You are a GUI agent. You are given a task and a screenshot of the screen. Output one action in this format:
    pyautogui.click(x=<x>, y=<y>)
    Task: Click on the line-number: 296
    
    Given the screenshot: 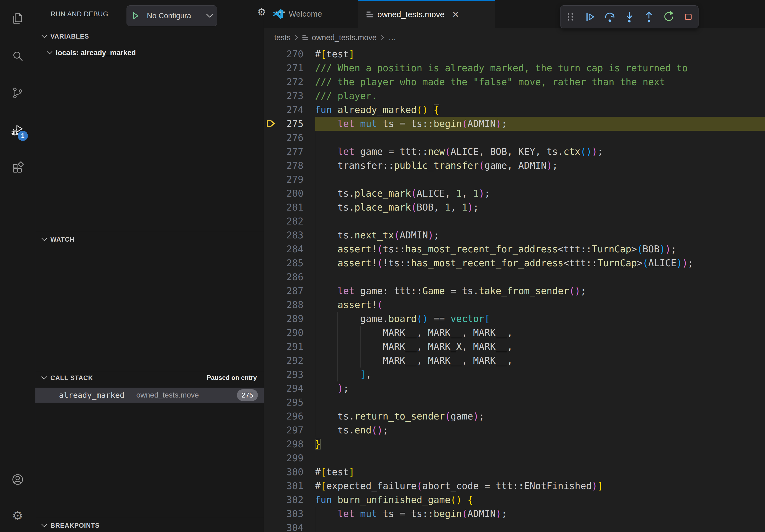 What is the action you would take?
    pyautogui.click(x=284, y=416)
    